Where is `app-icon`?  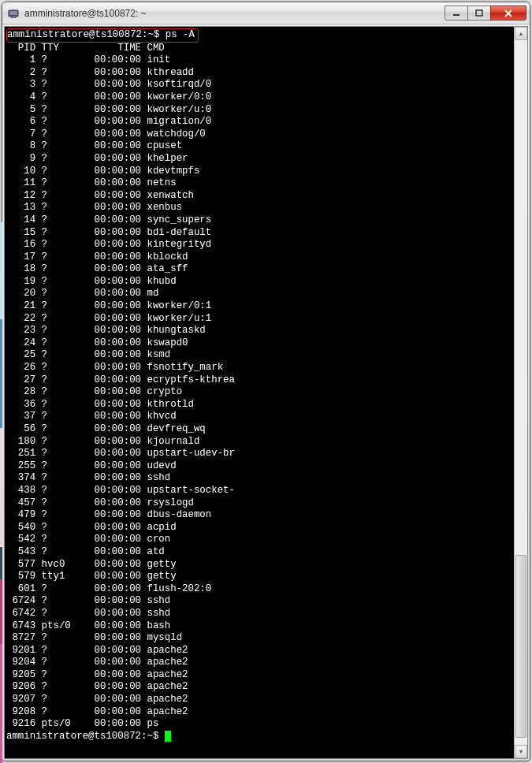 app-icon is located at coordinates (13, 13).